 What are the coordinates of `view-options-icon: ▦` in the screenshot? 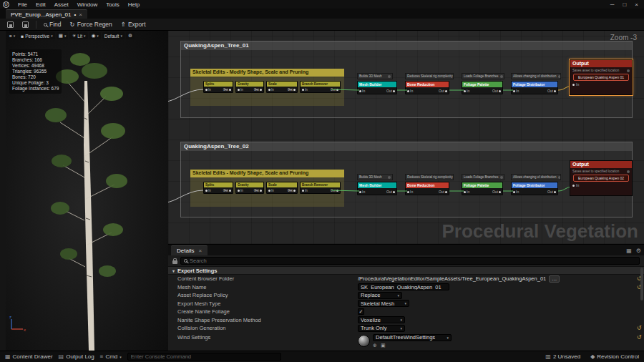 It's located at (629, 250).